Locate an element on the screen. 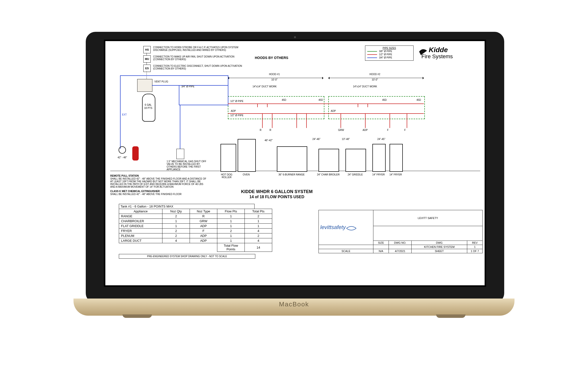  hood2-label: HOOD #2 is located at coordinates (375, 74).